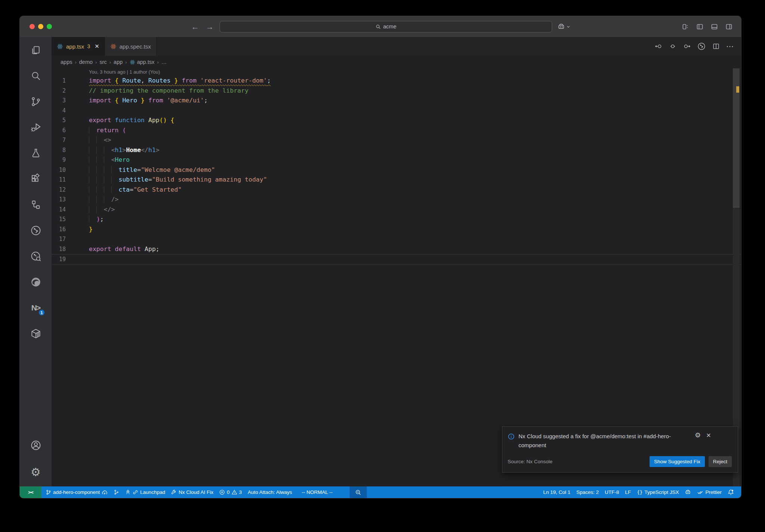  Describe the element at coordinates (396, 229) in the screenshot. I see `code-line: 16}` at that location.